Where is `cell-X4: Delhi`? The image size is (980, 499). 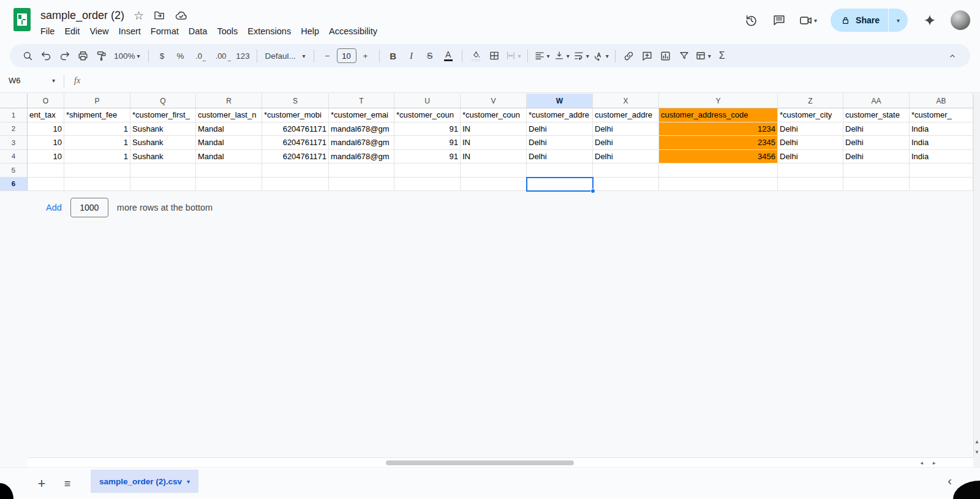
cell-X4: Delhi is located at coordinates (626, 157).